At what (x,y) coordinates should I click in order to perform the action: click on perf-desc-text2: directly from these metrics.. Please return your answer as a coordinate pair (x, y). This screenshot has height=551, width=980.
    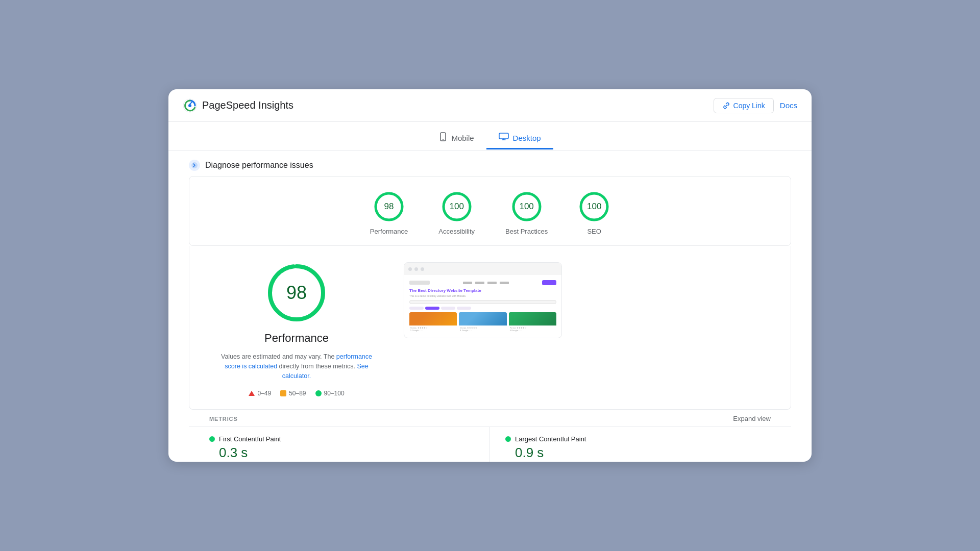
    Looking at the image, I should click on (317, 366).